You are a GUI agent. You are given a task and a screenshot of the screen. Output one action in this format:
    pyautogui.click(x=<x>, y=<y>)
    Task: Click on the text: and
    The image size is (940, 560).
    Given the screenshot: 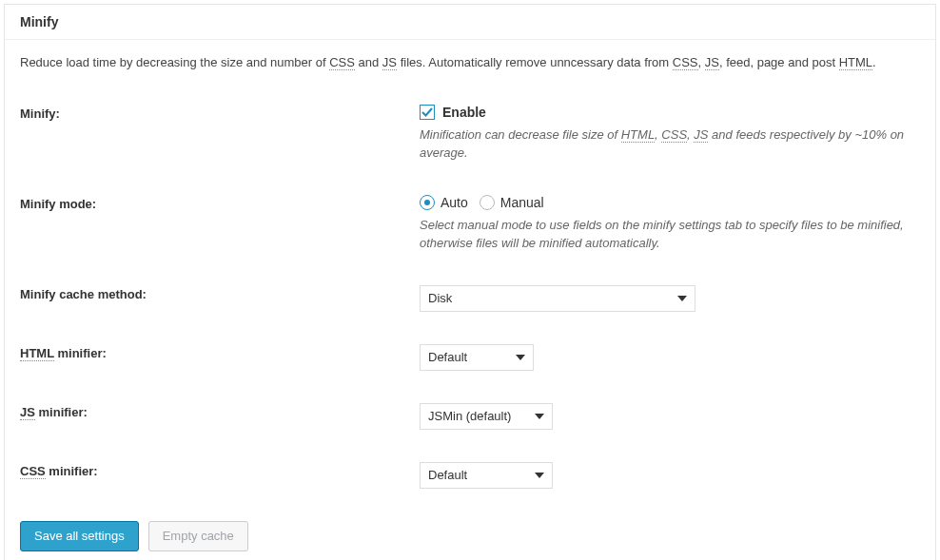 What is the action you would take?
    pyautogui.click(x=369, y=63)
    